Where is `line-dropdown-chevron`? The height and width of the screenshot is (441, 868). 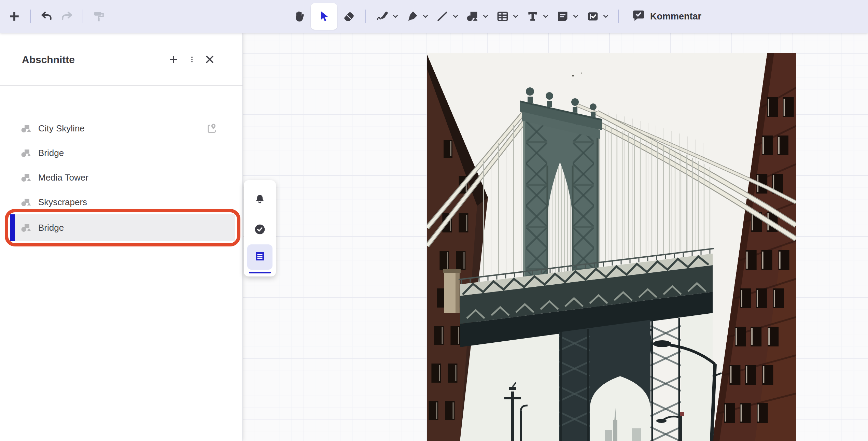 line-dropdown-chevron is located at coordinates (456, 16).